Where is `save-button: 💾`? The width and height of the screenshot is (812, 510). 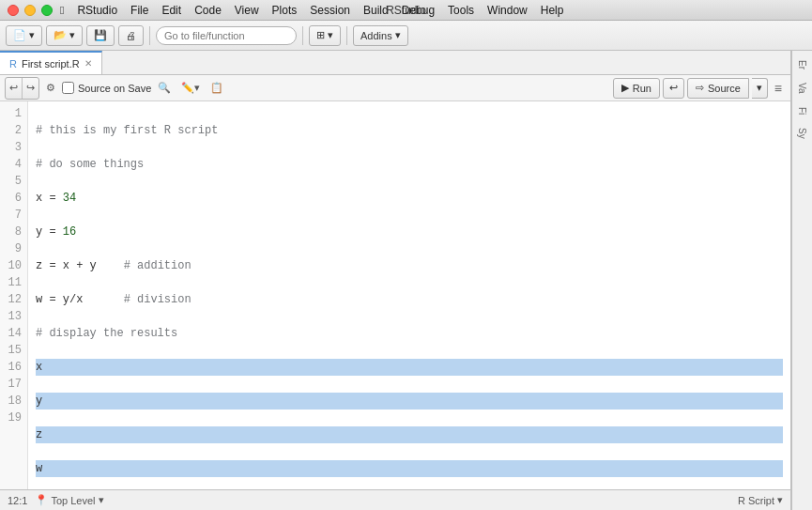
save-button: 💾 is located at coordinates (100, 36).